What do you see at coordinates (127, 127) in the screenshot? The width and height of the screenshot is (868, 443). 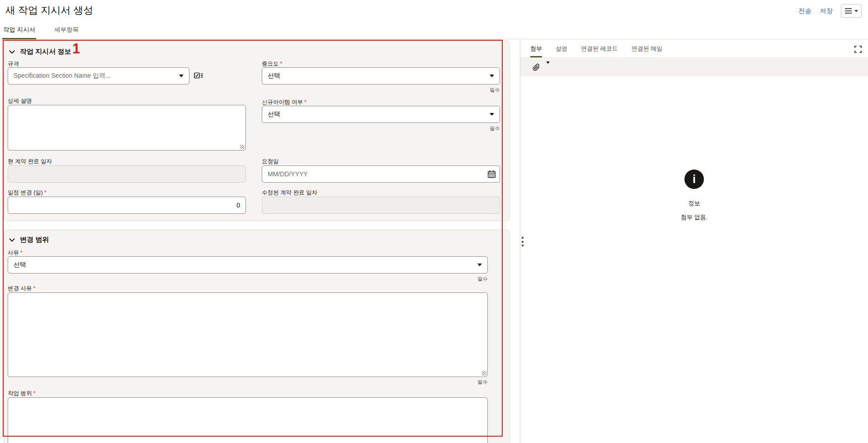 I see `detail-desc-textarea` at bounding box center [127, 127].